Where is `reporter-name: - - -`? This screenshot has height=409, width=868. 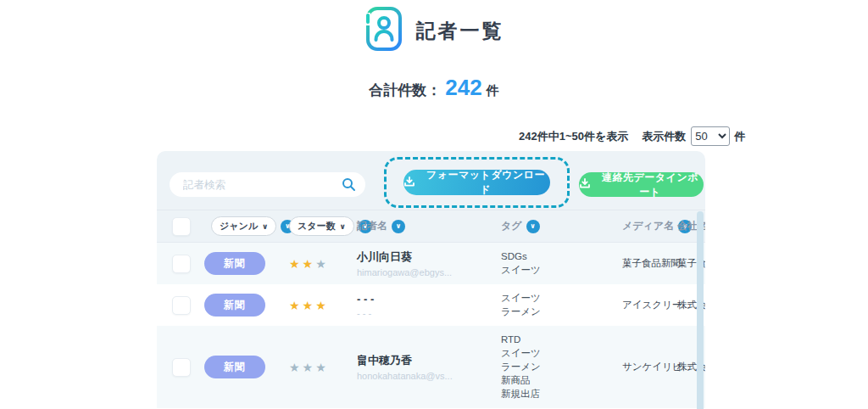 reporter-name: - - - is located at coordinates (429, 299).